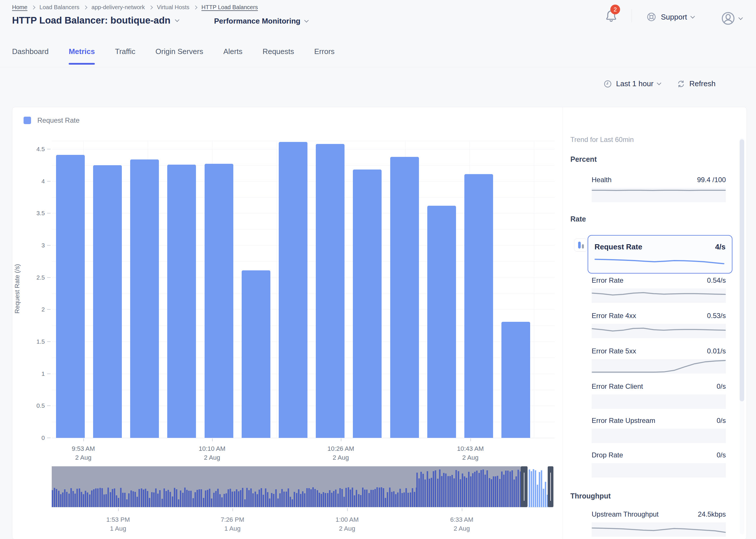 Image resolution: width=756 pixels, height=539 pixels. I want to click on life-ring-icon, so click(651, 17).